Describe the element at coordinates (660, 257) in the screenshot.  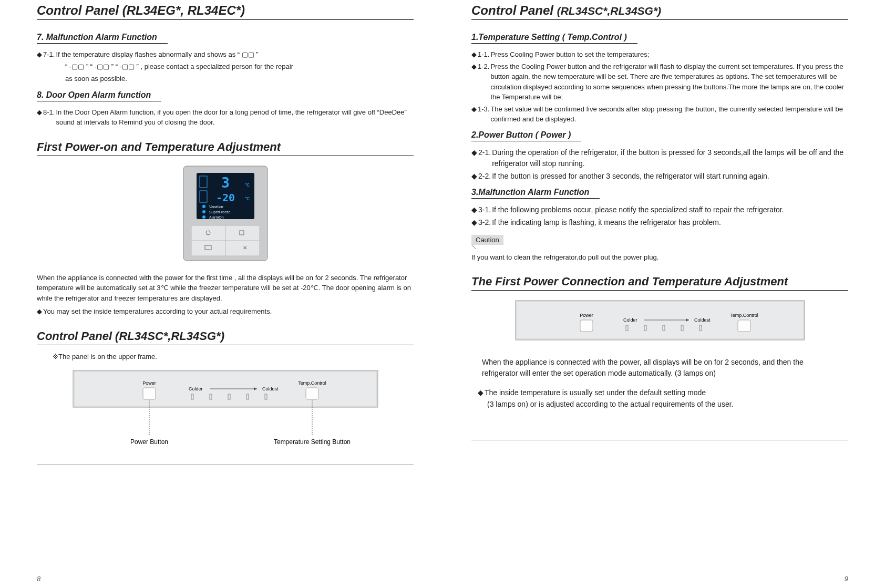
I see `caution-text: If you want to clean the refrigerator,do…` at that location.